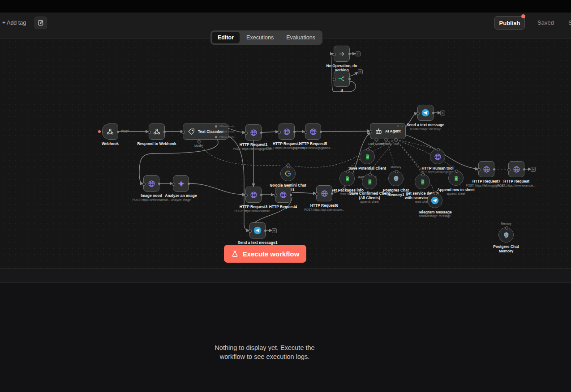 The width and height of the screenshot is (571, 392). Describe the element at coordinates (438, 168) in the screenshot. I see `node-label-http-human-tool: HTTP Human tool` at that location.